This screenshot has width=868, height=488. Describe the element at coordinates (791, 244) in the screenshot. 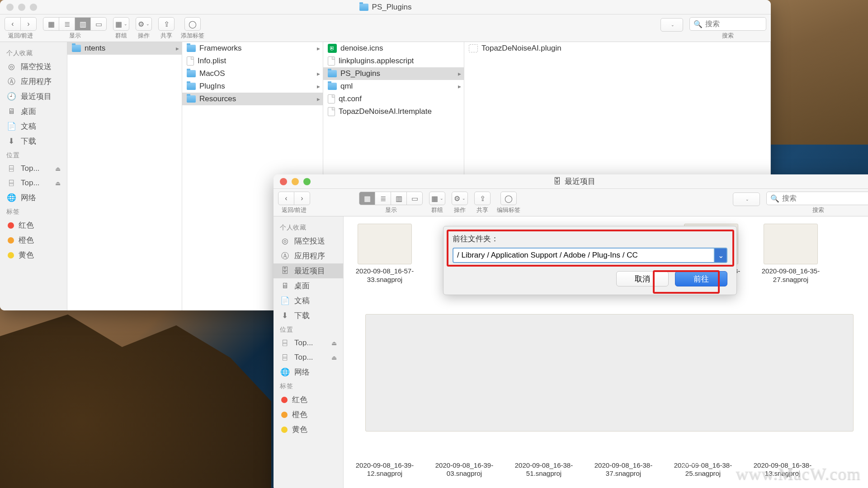

I see `thumbnail` at that location.